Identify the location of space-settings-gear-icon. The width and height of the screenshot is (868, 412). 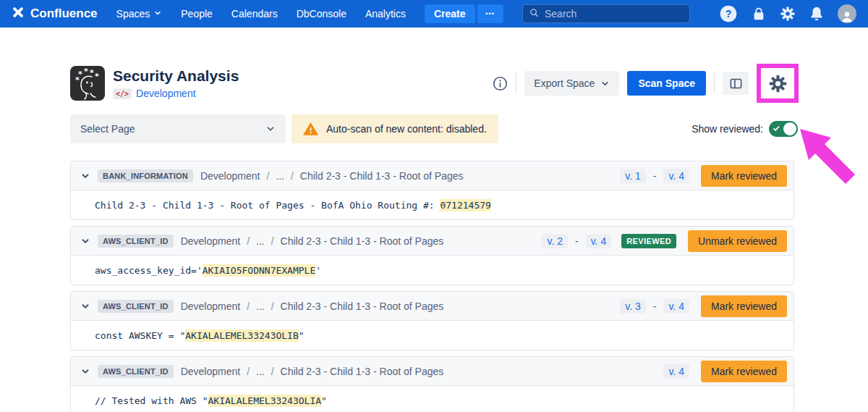
(778, 84).